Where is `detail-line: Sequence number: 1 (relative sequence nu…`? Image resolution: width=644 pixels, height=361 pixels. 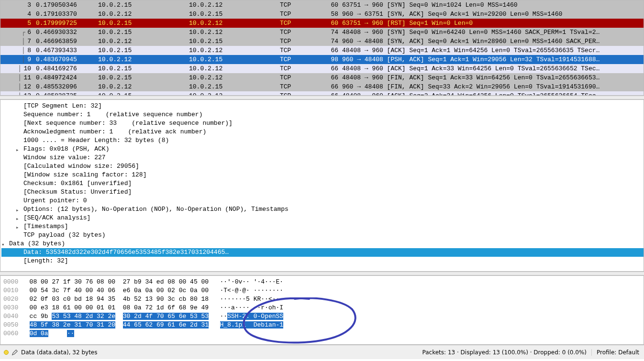 detail-line: Sequence number: 1 (relative sequence nu… is located at coordinates (322, 115).